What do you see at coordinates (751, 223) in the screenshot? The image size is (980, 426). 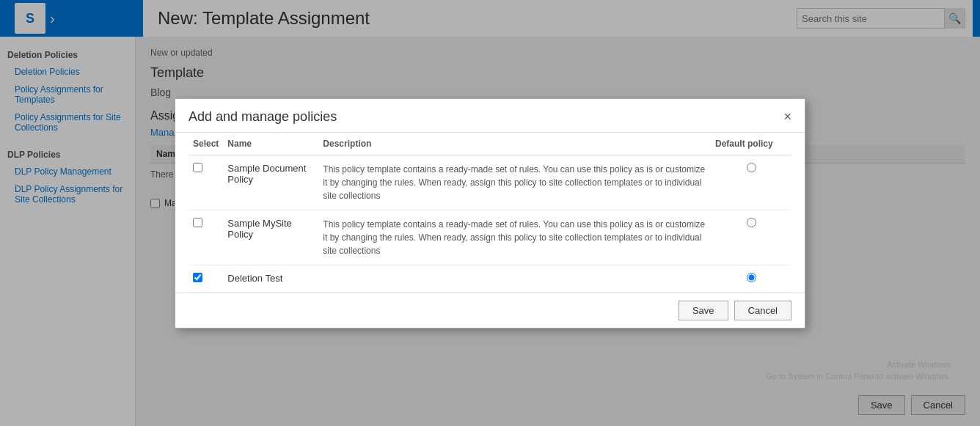 I see `policy-default-radio-sample-mysite-policy` at bounding box center [751, 223].